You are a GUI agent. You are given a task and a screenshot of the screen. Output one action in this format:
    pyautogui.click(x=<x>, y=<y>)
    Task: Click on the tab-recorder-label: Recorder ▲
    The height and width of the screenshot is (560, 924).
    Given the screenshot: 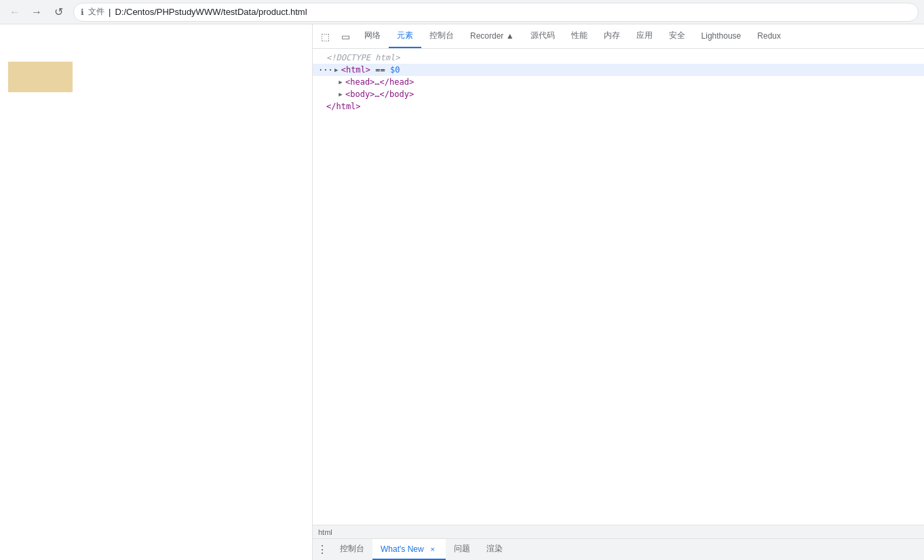 What is the action you would take?
    pyautogui.click(x=493, y=36)
    